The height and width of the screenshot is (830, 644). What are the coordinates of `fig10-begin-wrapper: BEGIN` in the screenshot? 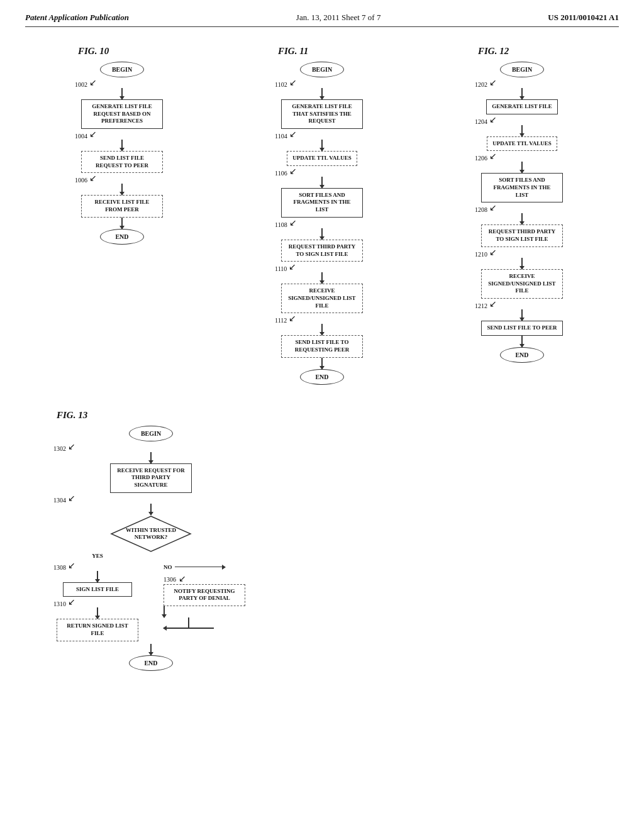 It's located at (122, 69).